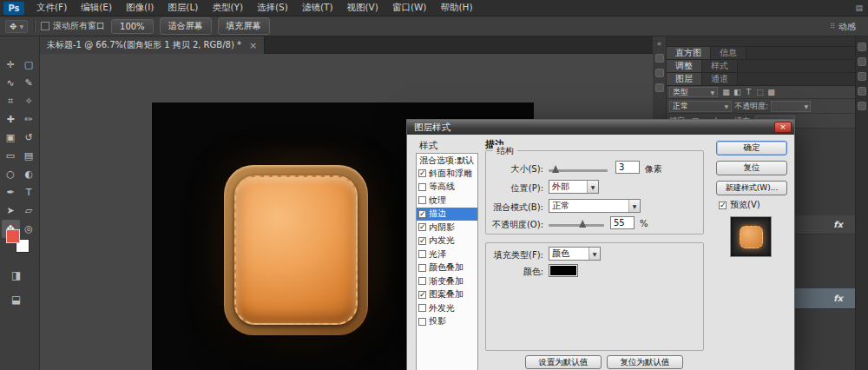  I want to click on menu-item-帮助(H): 帮助(H), so click(457, 8).